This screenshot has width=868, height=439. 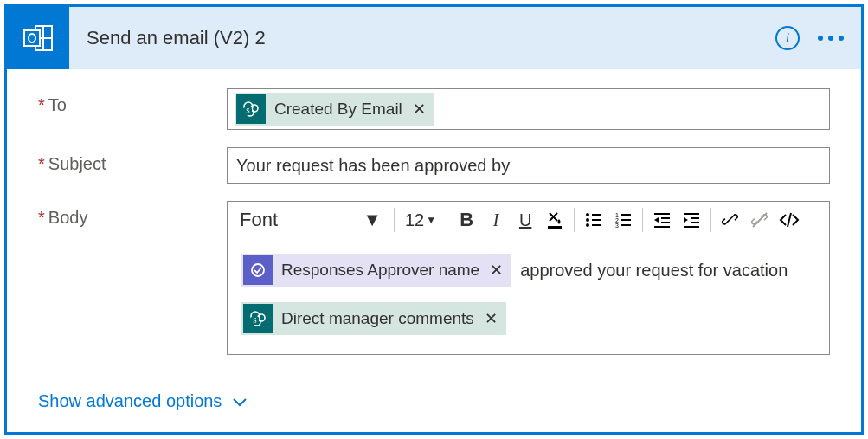 What do you see at coordinates (831, 38) in the screenshot?
I see `more-icon` at bounding box center [831, 38].